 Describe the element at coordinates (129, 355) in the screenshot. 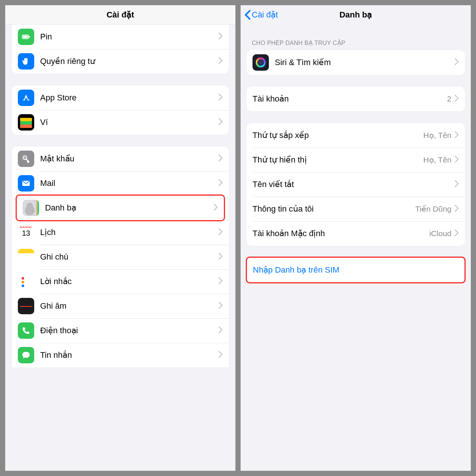

I see `row-label: Tin nhắn` at that location.